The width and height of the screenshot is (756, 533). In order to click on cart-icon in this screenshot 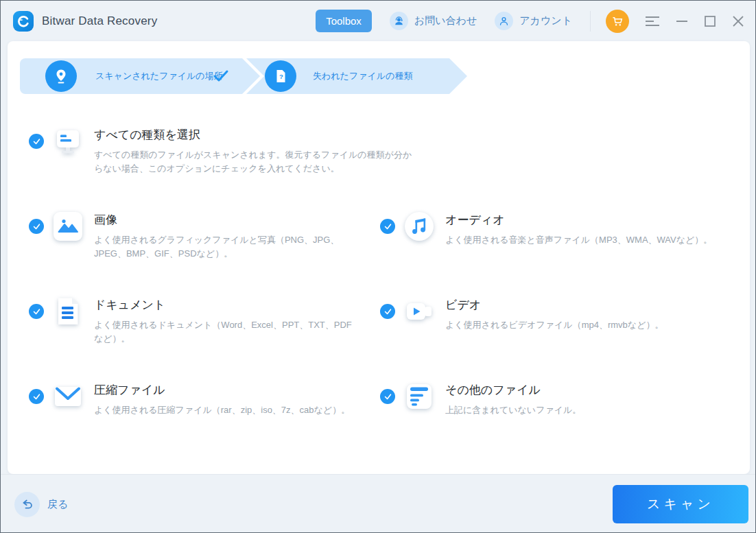, I will do `click(617, 21)`.